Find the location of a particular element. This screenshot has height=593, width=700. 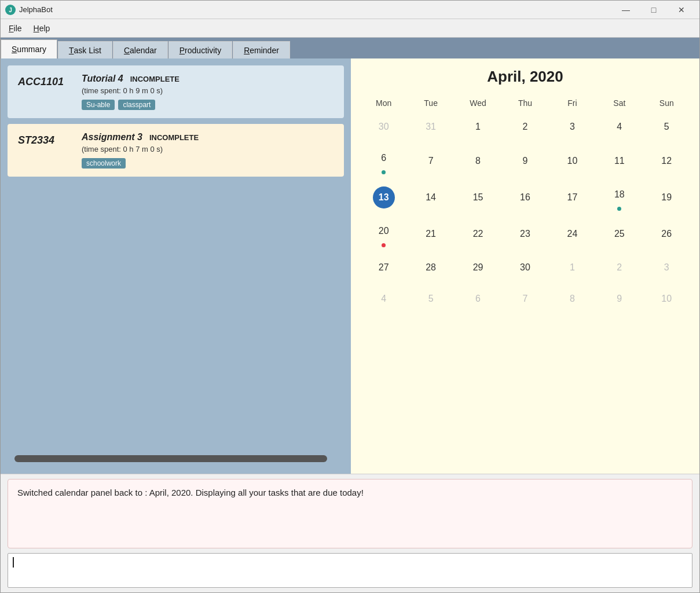

calendar-day-1-5: 11 is located at coordinates (620, 161).